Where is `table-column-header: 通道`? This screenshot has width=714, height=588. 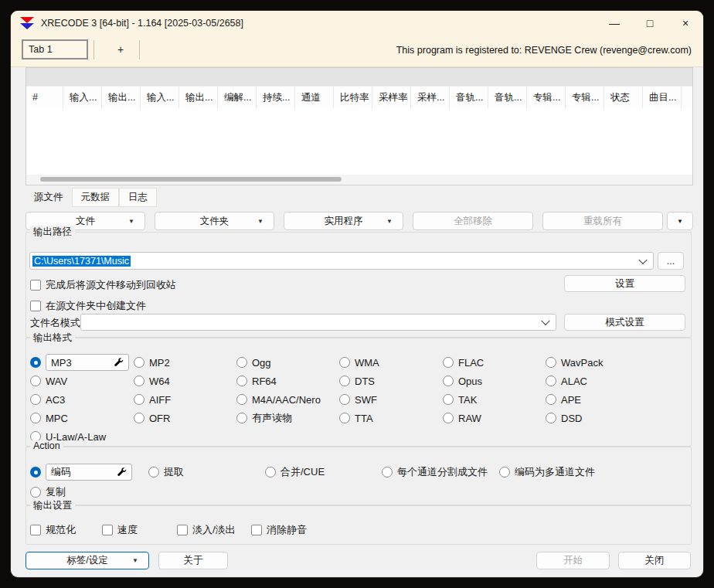
table-column-header: 通道 is located at coordinates (314, 97).